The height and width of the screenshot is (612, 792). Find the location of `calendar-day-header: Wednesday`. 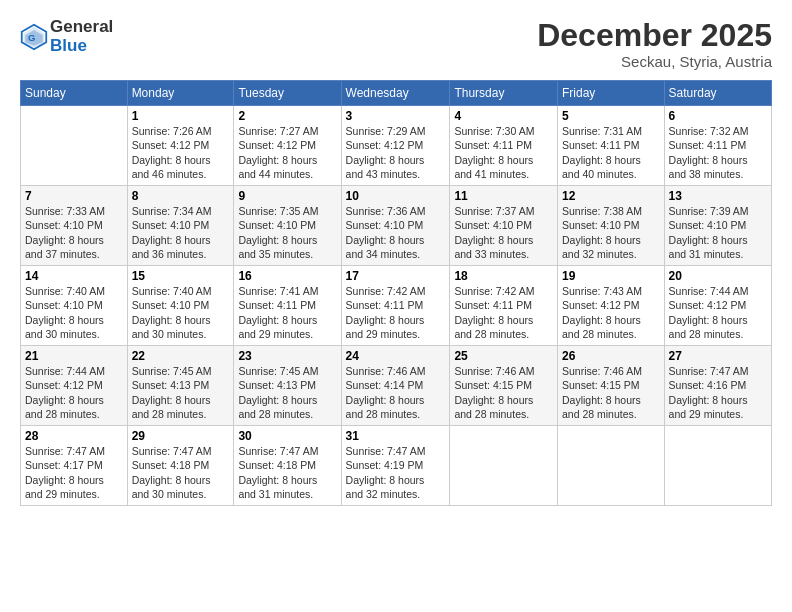

calendar-day-header: Wednesday is located at coordinates (396, 94).